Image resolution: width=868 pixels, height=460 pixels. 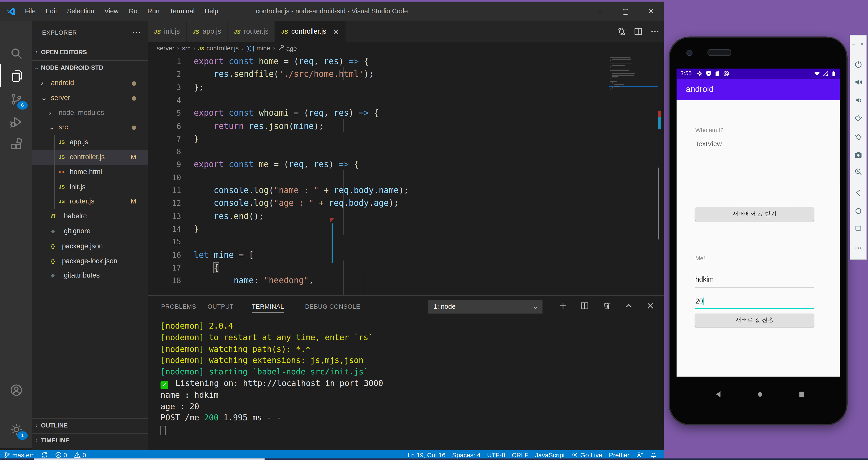 What do you see at coordinates (165, 48) in the screenshot?
I see `breadcrumb-server: server` at bounding box center [165, 48].